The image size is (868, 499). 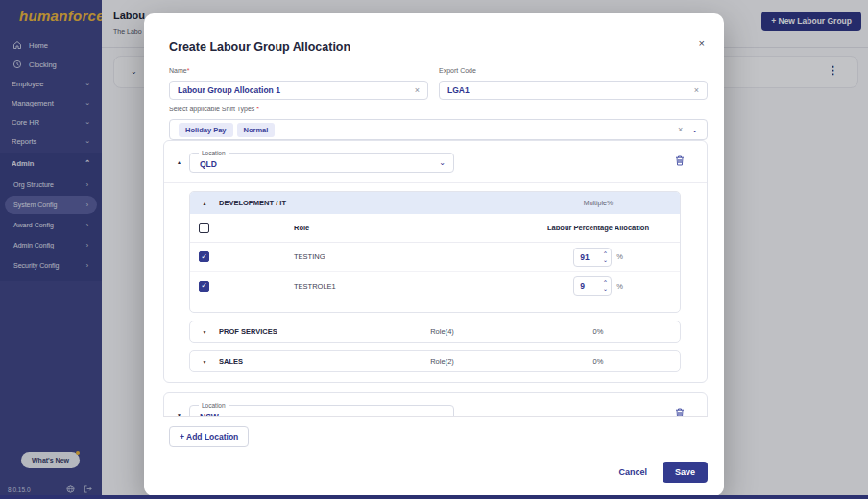 I want to click on shift-type-chip: Normal, so click(x=256, y=131).